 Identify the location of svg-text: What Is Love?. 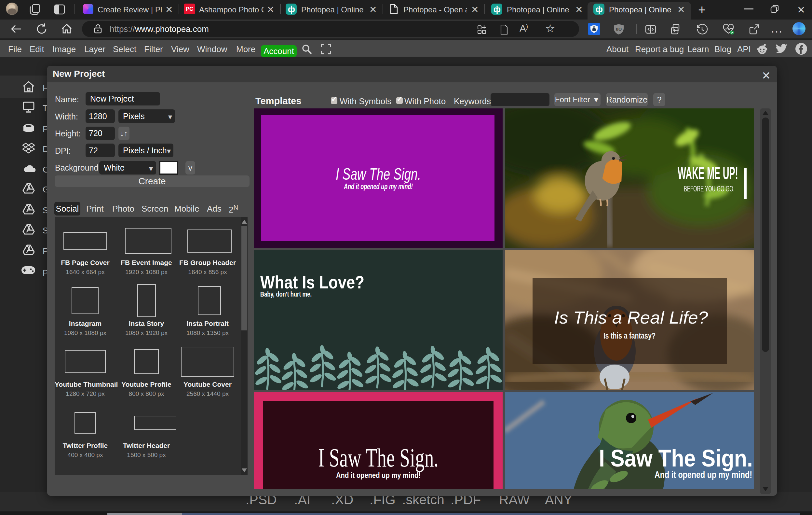
(312, 282).